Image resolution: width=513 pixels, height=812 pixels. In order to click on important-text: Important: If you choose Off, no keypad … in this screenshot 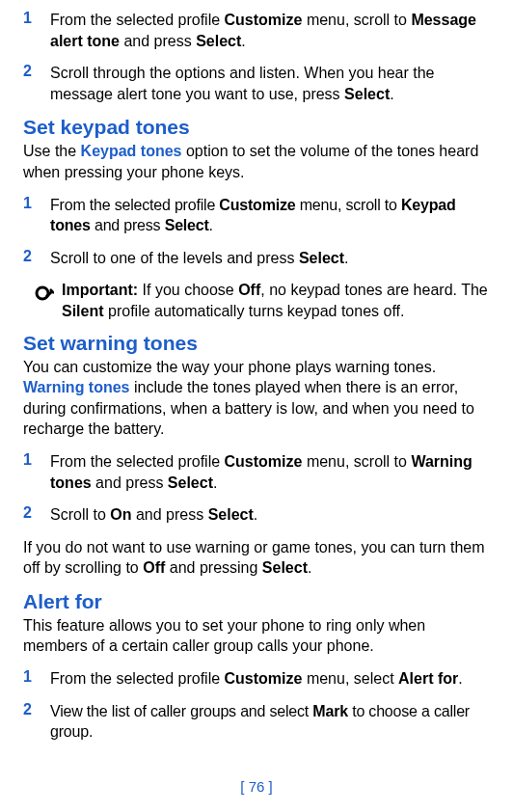, I will do `click(276, 301)`.